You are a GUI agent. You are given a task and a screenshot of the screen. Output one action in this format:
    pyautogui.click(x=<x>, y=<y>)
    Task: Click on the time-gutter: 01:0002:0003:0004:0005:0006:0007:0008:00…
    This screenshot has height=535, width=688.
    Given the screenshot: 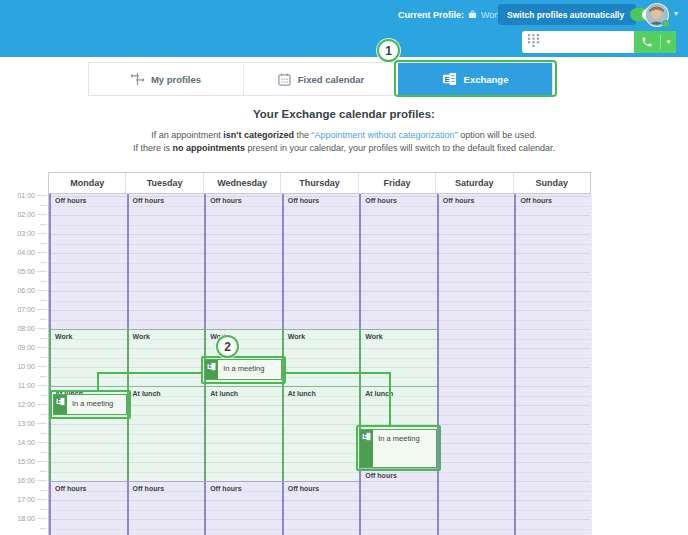 What is the action you would take?
    pyautogui.click(x=24, y=354)
    